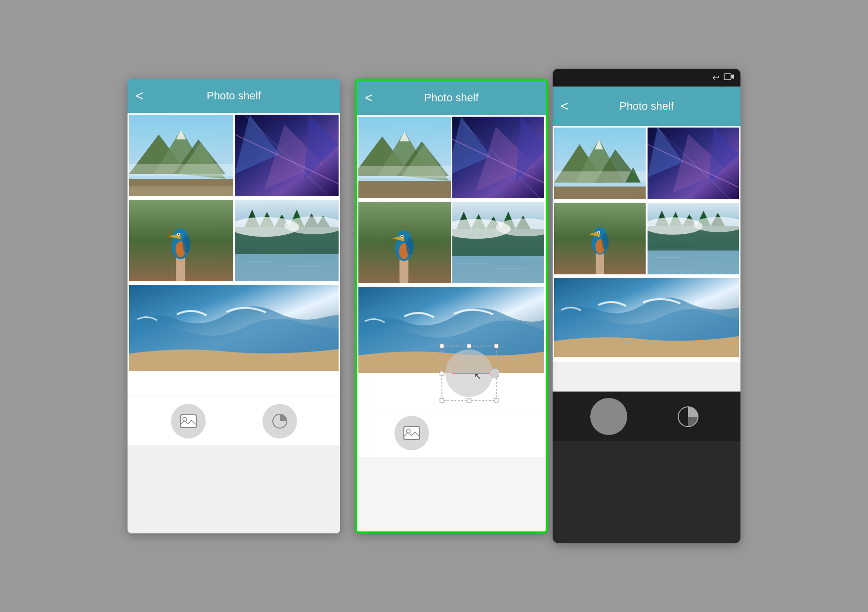  I want to click on middle-bottom-bar, so click(451, 433).